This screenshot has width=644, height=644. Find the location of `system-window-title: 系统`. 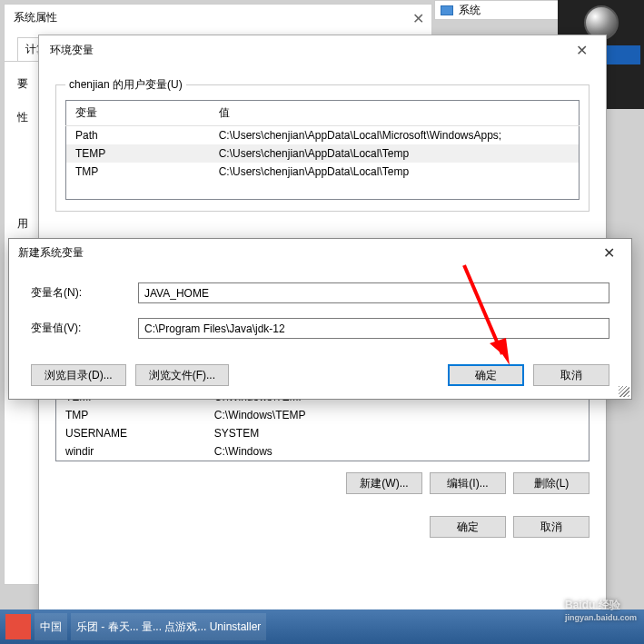

system-window-title: 系统 is located at coordinates (470, 11).